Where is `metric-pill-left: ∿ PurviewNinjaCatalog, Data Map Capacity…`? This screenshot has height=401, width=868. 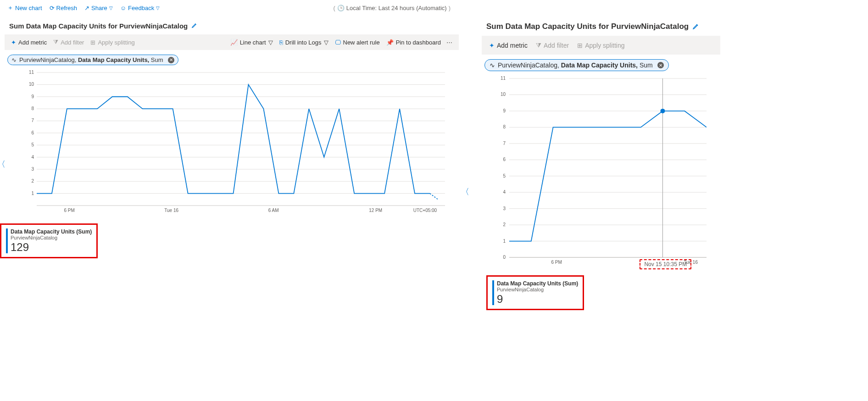
metric-pill-left: ∿ PurviewNinjaCatalog, Data Map Capacity… is located at coordinates (93, 60).